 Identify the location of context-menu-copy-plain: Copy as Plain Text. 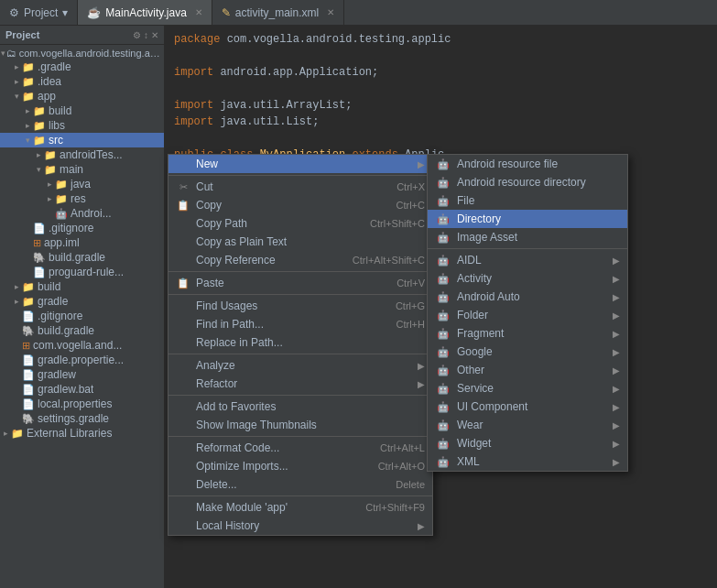
(300, 242).